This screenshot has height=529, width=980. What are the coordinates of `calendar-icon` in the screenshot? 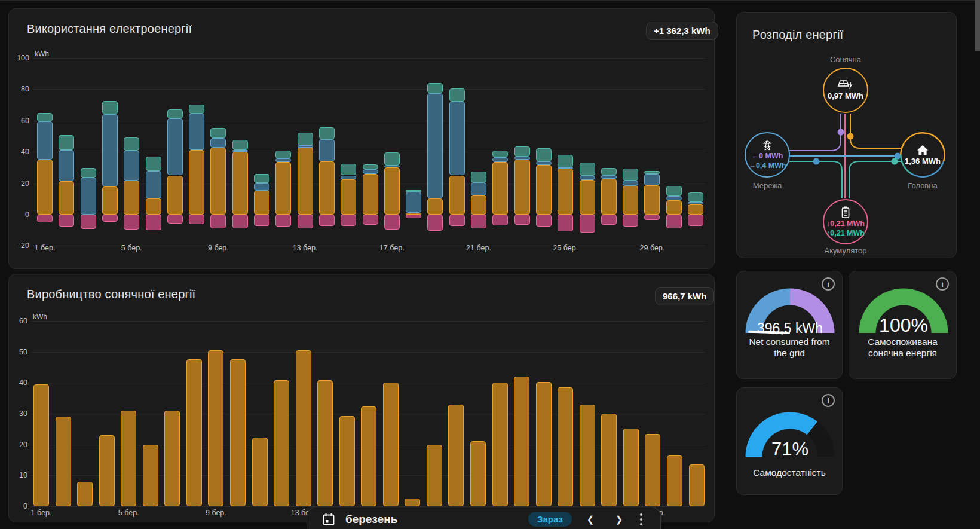 It's located at (329, 519).